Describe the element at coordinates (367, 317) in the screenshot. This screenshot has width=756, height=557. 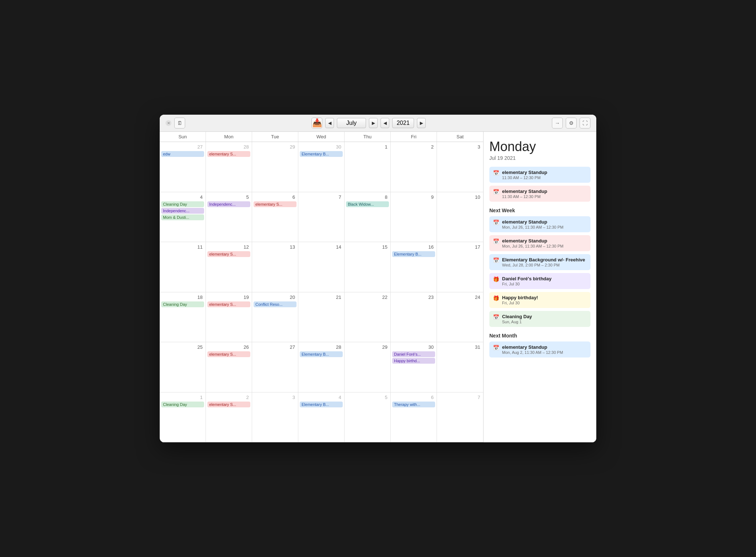
I see `calendar-cell: 22` at that location.